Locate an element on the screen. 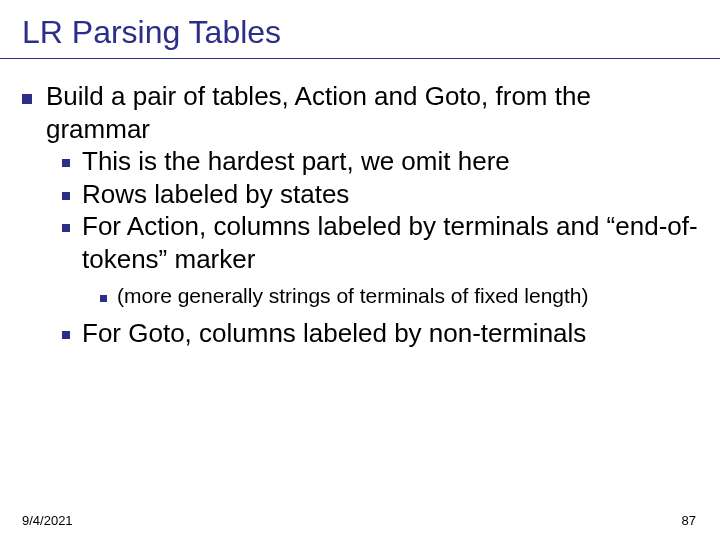 Image resolution: width=720 pixels, height=540 pixels. bullet-text: (more generally strings of terminals of … is located at coordinates (353, 296).